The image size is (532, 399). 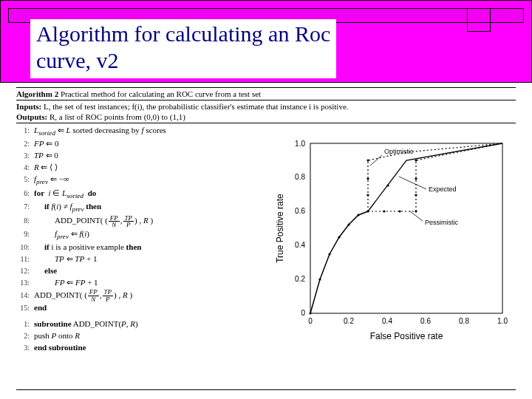 I want to click on x-axis-label: False Positive rate, so click(x=406, y=336).